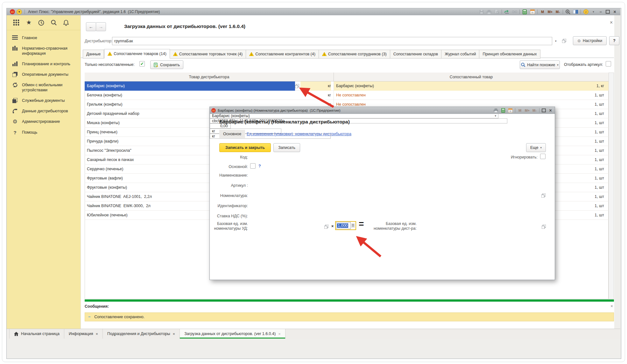 This screenshot has width=627, height=364. Describe the element at coordinates (142, 64) in the screenshot. I see `only-unmatched-checkbox: ✔` at that location.